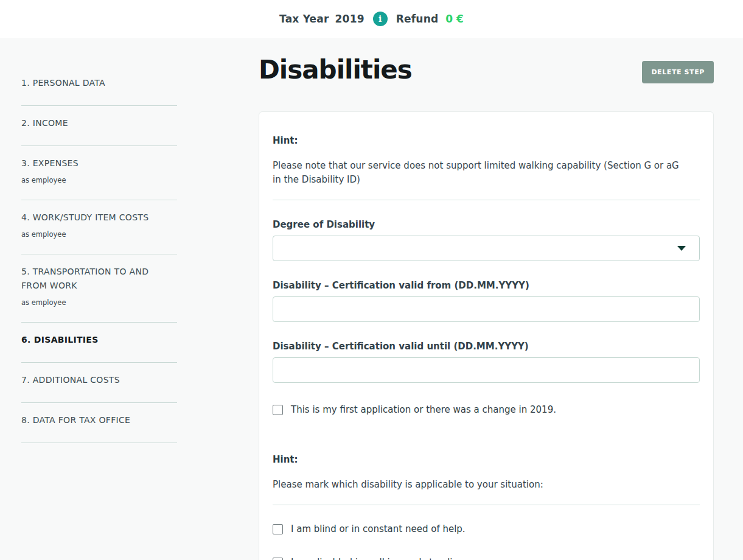  I want to click on refund-value: 0 €, so click(455, 19).